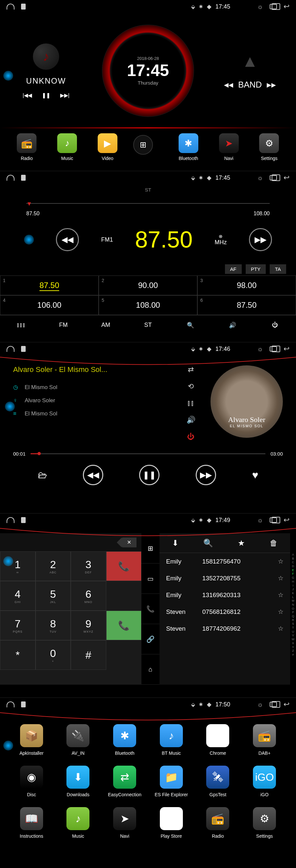 This screenshot has height=868, width=296. Describe the element at coordinates (18, 625) in the screenshot. I see `key-7: 7PQRS` at that location.